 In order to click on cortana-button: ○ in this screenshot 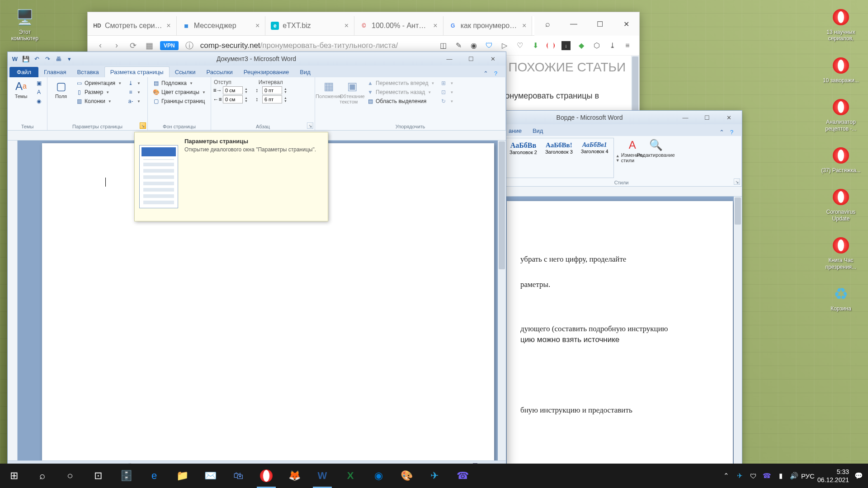, I will do `click(70, 476)`.